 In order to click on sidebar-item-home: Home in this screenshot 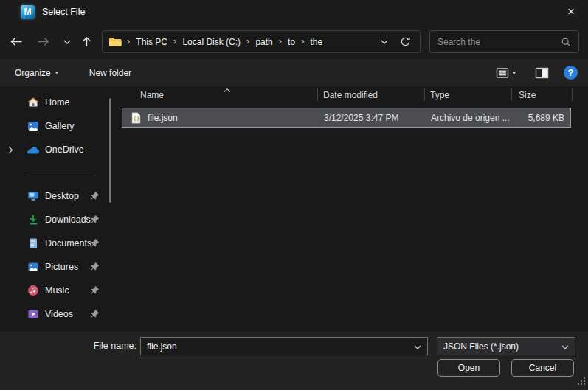, I will do `click(55, 102)`.